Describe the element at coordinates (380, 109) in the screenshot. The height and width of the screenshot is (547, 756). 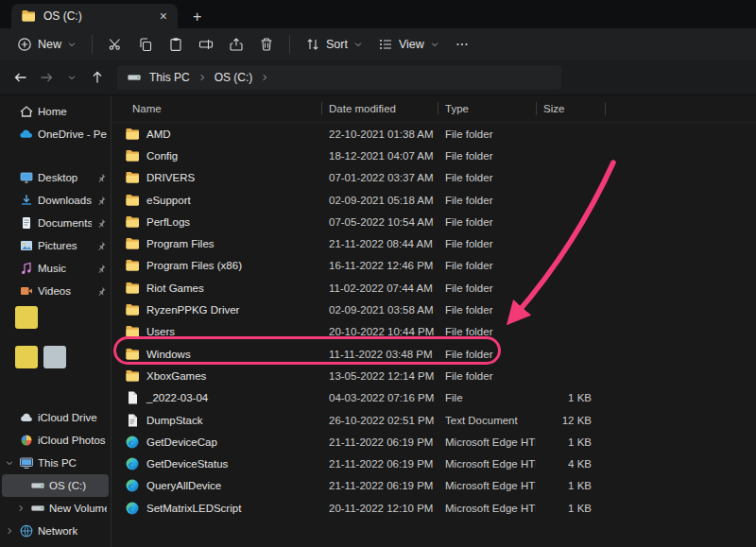
I see `column-header-date-modified: Date modified` at that location.